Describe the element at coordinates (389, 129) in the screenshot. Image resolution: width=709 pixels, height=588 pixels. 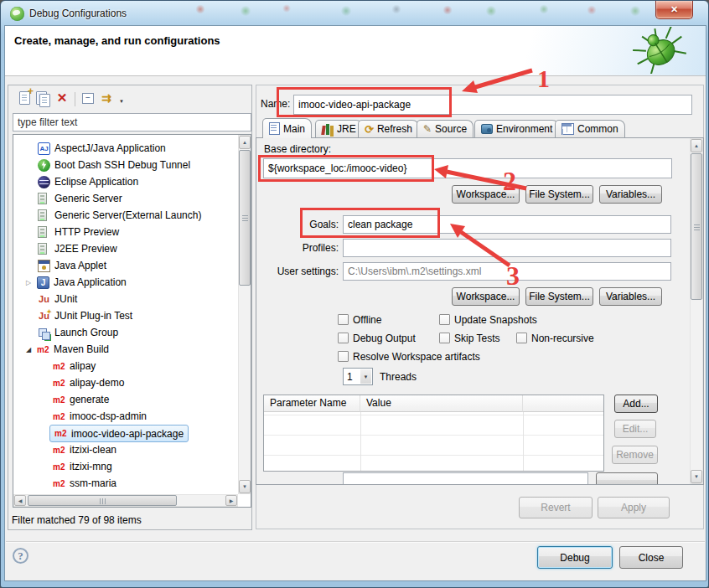
I see `tab-refresh: ⟳ Refresh` at that location.